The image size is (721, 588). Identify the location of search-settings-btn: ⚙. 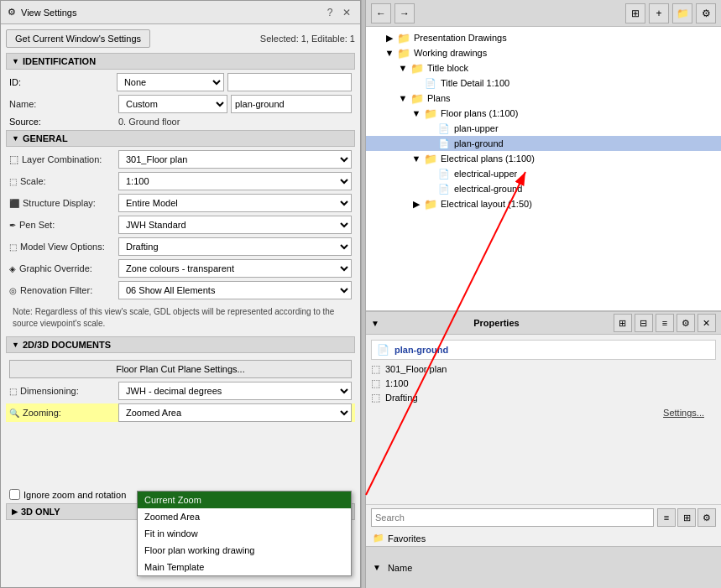
(707, 518).